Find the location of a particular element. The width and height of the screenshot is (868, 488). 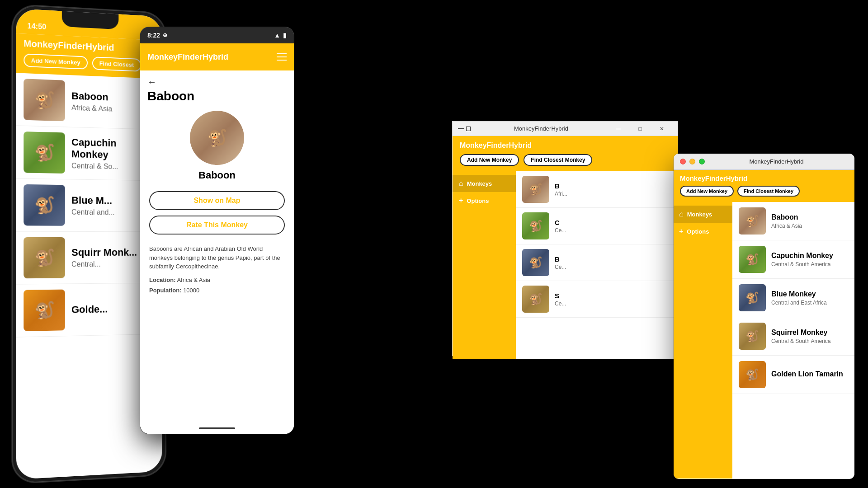

mac-squirrel-image: 🐒 is located at coordinates (752, 336).